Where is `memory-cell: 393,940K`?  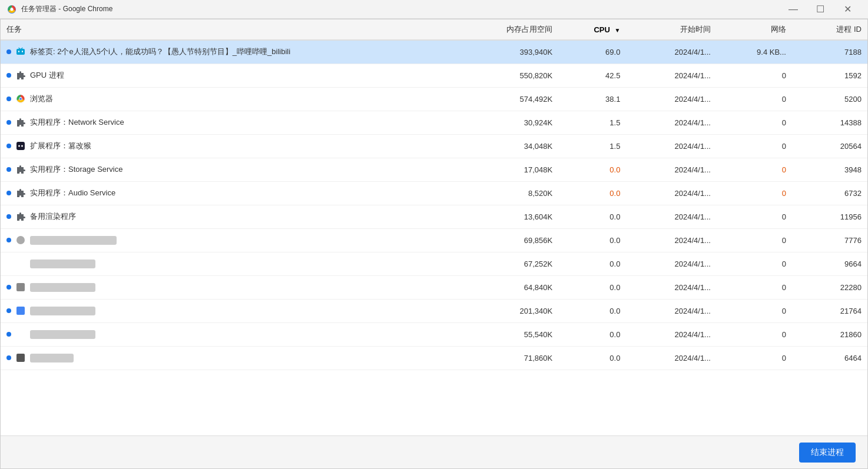
memory-cell: 393,940K is located at coordinates (513, 52).